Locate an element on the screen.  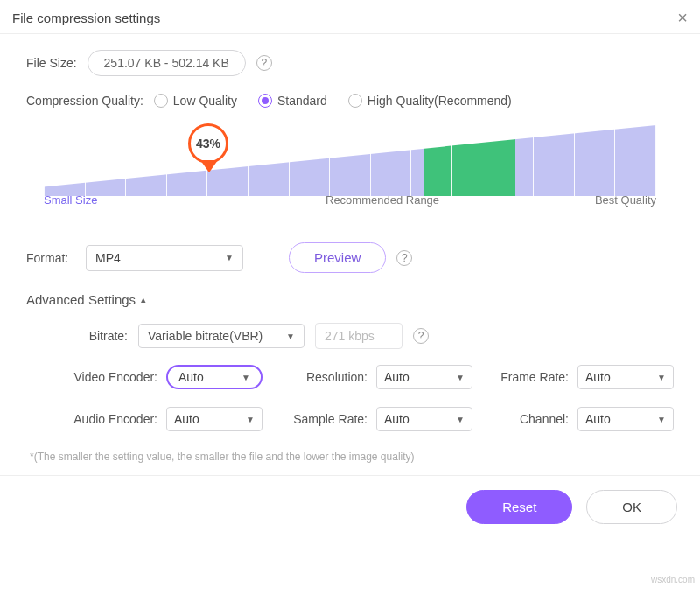
format-value: MP4 is located at coordinates (108, 258).